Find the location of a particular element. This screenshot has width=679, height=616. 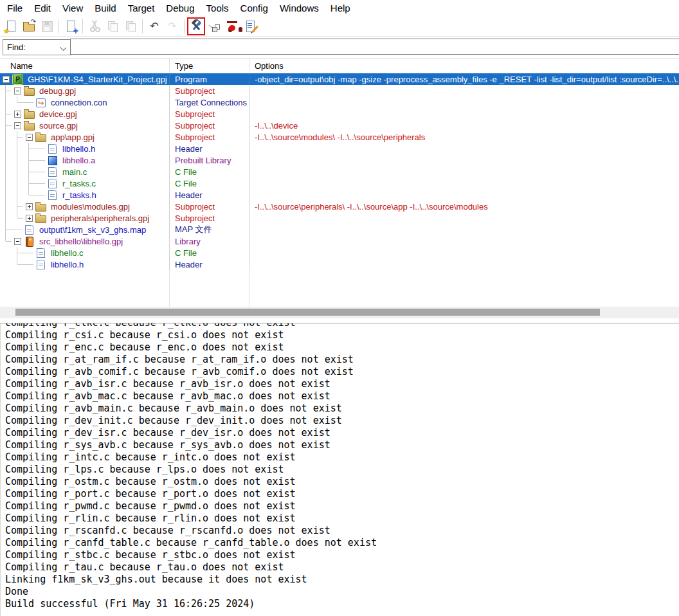

table-row: r_tasks.cC File is located at coordinates (340, 183).